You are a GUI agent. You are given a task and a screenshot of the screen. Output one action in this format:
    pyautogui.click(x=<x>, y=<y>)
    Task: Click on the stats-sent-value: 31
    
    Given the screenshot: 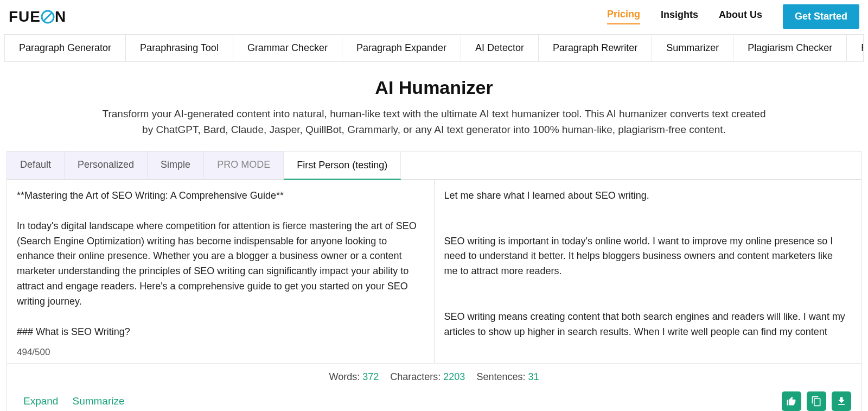 What is the action you would take?
    pyautogui.click(x=533, y=377)
    